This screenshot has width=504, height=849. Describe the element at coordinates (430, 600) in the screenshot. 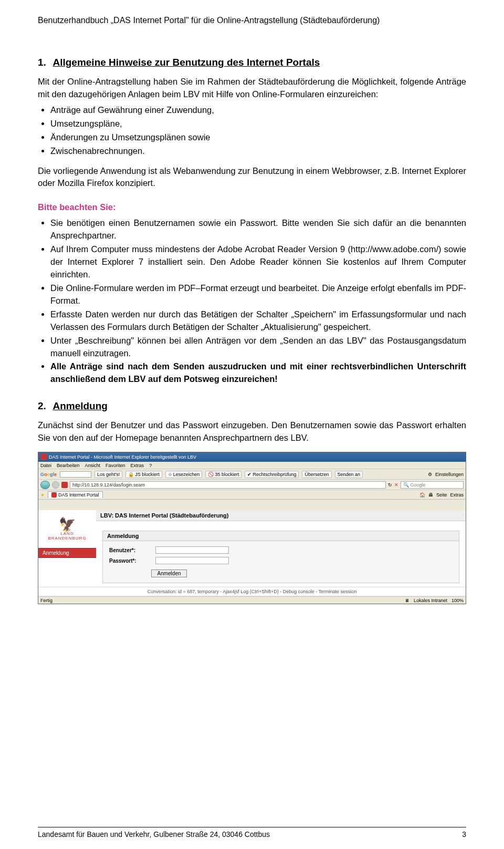

I see `zone-text: Lokales Intranet` at that location.